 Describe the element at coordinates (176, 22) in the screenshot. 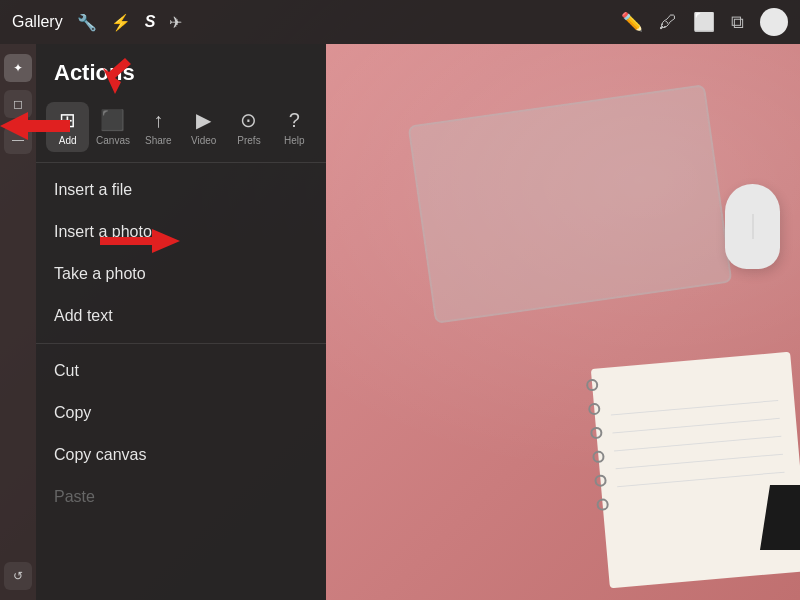

I see `send-icon: ✈` at that location.